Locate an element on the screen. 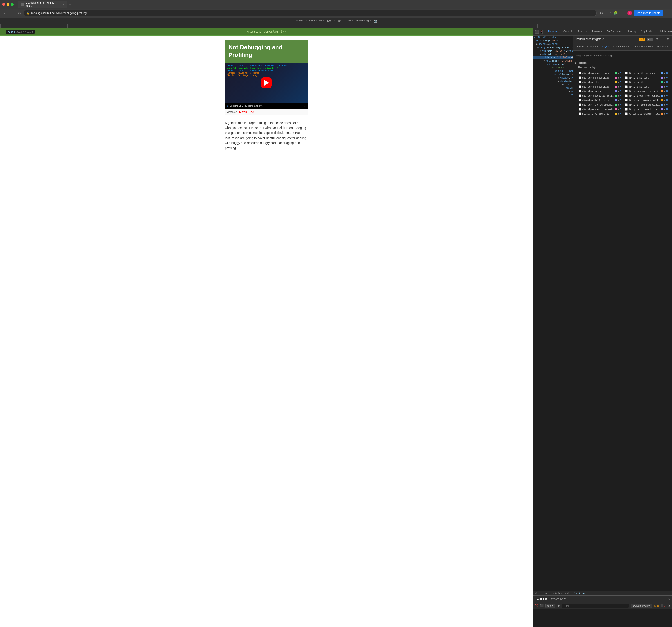  flex-item-icon-20: ■ is located at coordinates (665, 114).